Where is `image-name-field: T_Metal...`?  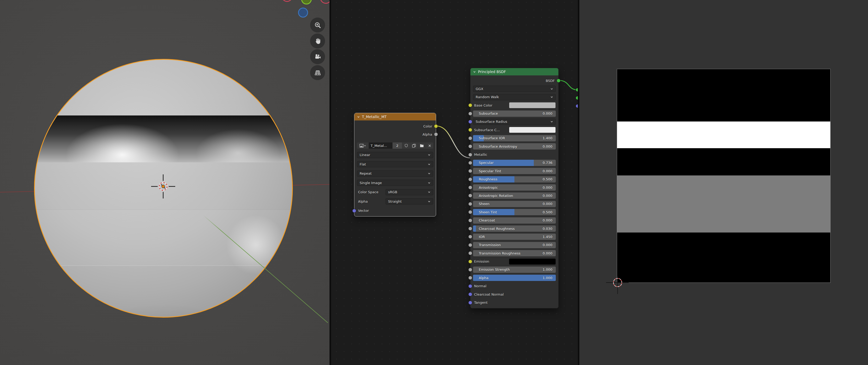
image-name-field: T_Metal... is located at coordinates (380, 145).